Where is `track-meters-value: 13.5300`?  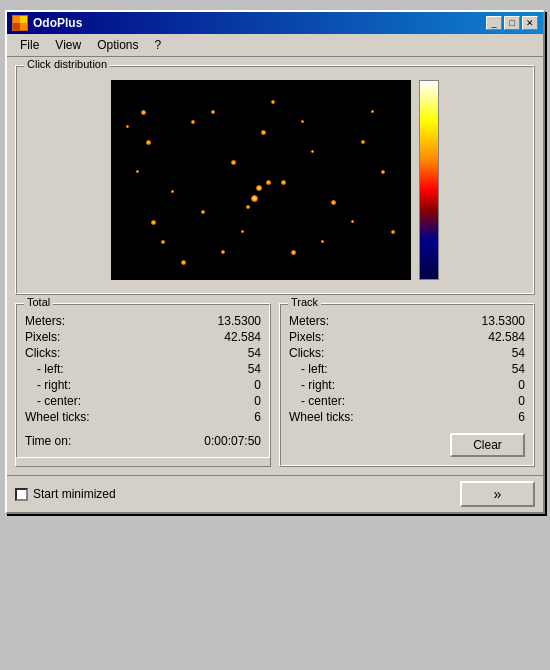 track-meters-value: 13.5300 is located at coordinates (495, 321).